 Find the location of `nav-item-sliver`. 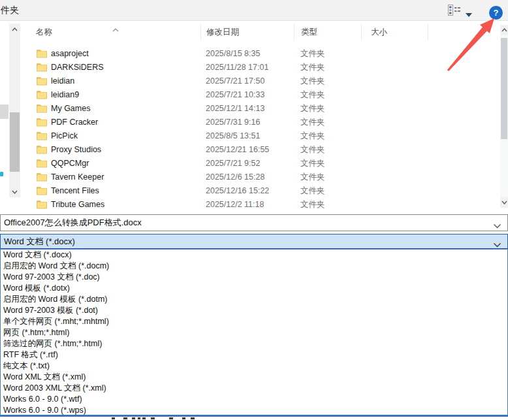

nav-item-sliver is located at coordinates (4, 112).